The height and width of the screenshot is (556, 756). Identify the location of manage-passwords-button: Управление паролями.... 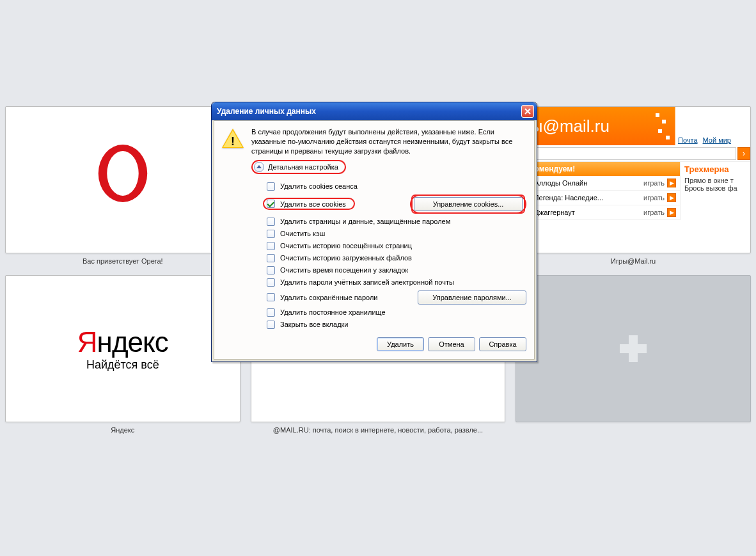
(472, 298).